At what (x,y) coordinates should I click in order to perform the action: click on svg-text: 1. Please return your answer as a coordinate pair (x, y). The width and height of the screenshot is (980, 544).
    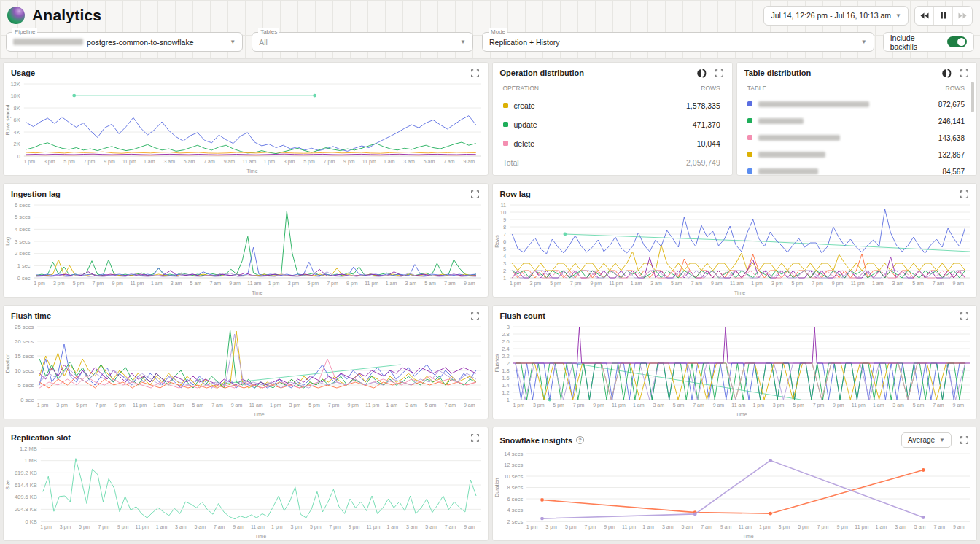
    Looking at the image, I should click on (508, 400).